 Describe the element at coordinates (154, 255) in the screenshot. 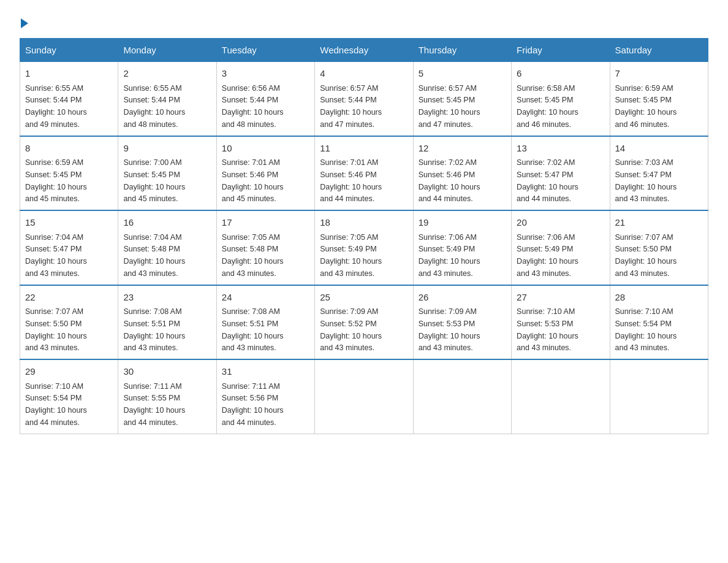

I see `day-info: Sunrise: 7:04 AMSunset: 5:48 PMDaylight:…` at that location.